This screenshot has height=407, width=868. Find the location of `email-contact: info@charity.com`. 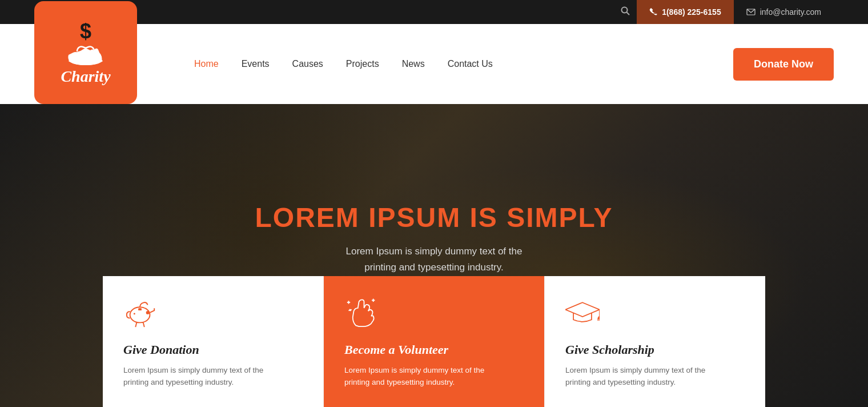

email-contact: info@charity.com is located at coordinates (783, 12).